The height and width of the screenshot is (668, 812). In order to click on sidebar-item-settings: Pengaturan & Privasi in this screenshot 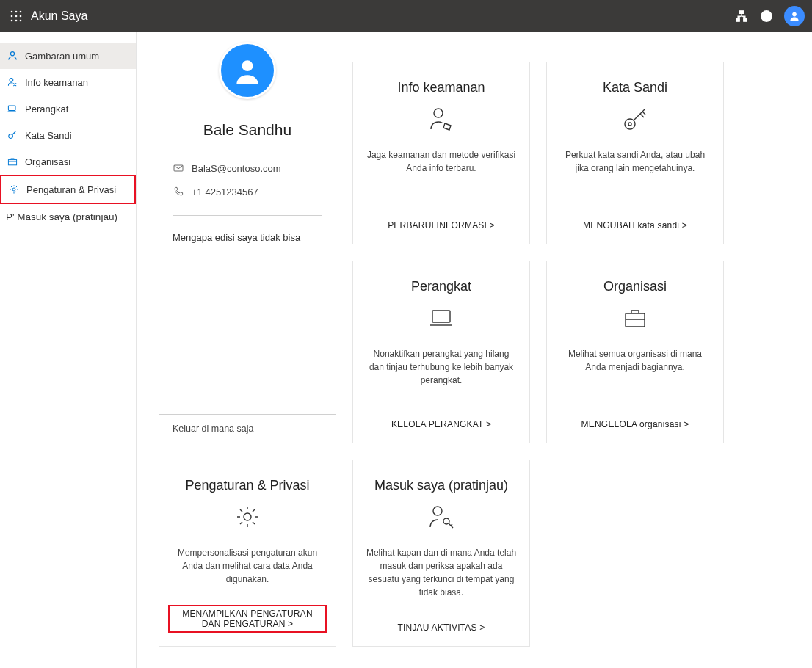, I will do `click(68, 189)`.